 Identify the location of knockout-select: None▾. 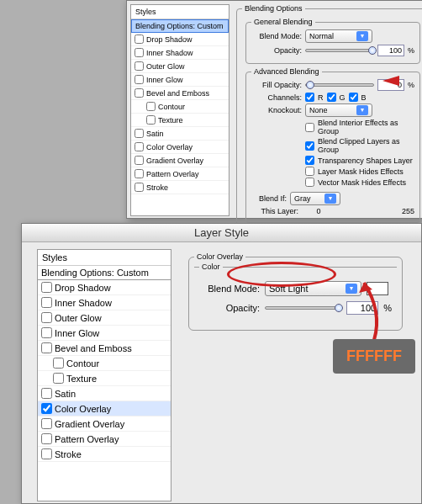
(339, 110).